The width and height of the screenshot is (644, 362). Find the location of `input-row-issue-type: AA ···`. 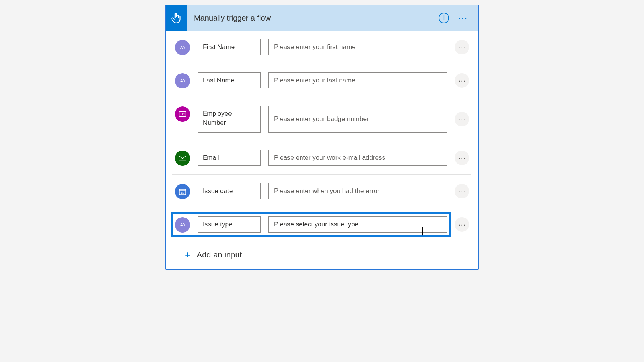

input-row-issue-type: AA ··· is located at coordinates (322, 224).